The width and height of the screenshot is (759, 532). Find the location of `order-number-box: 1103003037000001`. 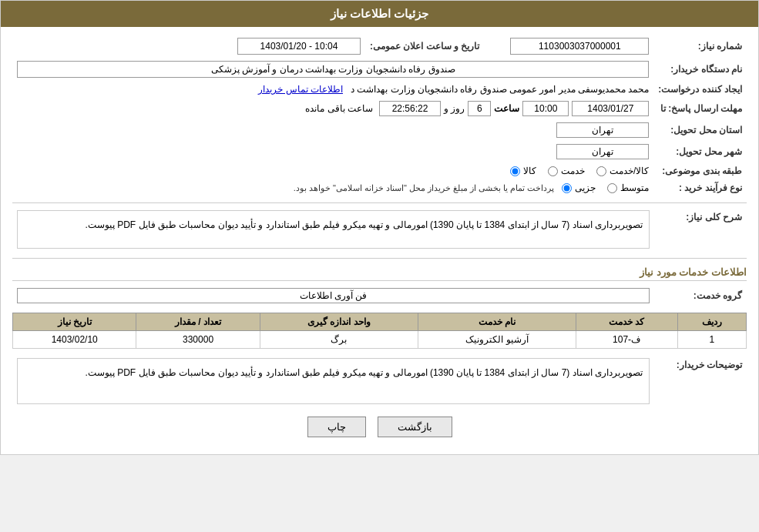

order-number-box: 1103003037000001 is located at coordinates (579, 46).